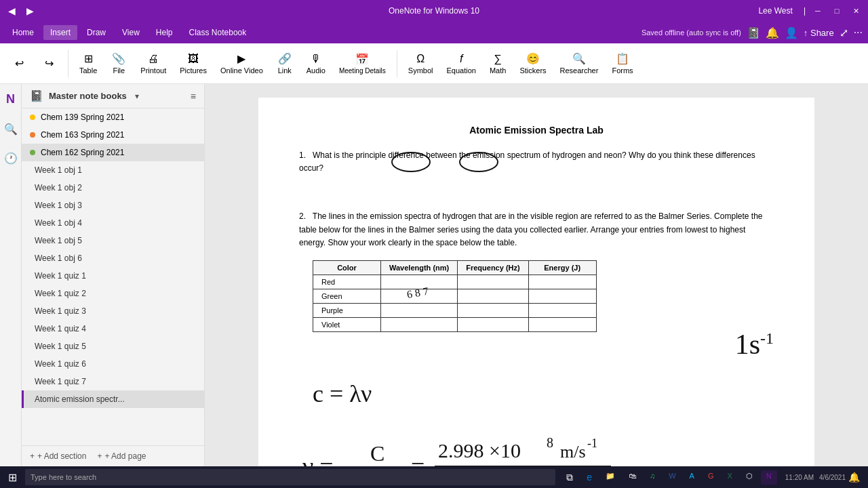 This screenshot has height=488, width=868. What do you see at coordinates (589, 477) in the screenshot?
I see `taskbar-edge: e` at bounding box center [589, 477].